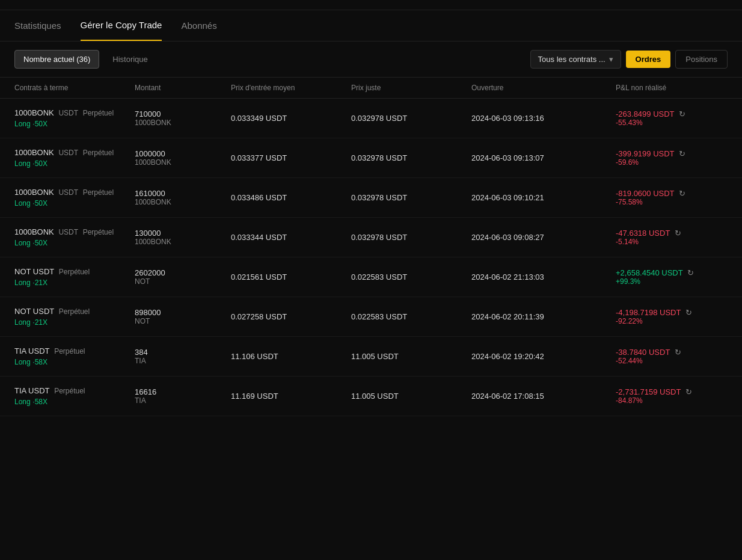  Describe the element at coordinates (375, 356) in the screenshot. I see `fair-price-value: 11.005 USDT` at that location.